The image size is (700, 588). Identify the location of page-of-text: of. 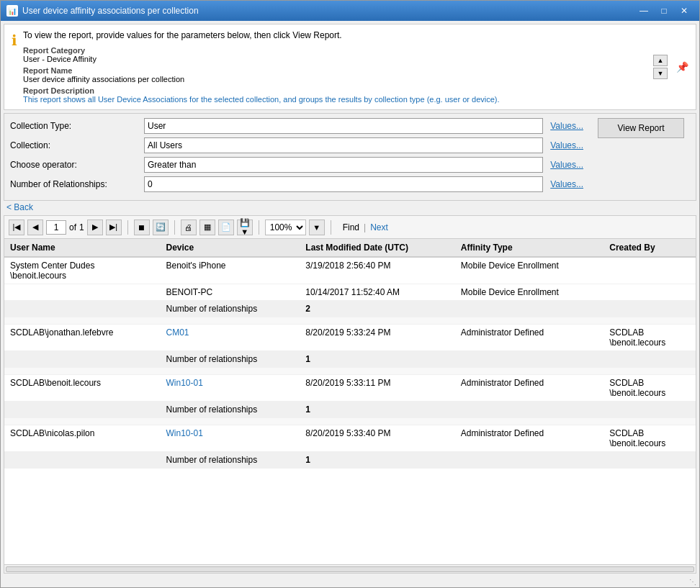
(73, 227).